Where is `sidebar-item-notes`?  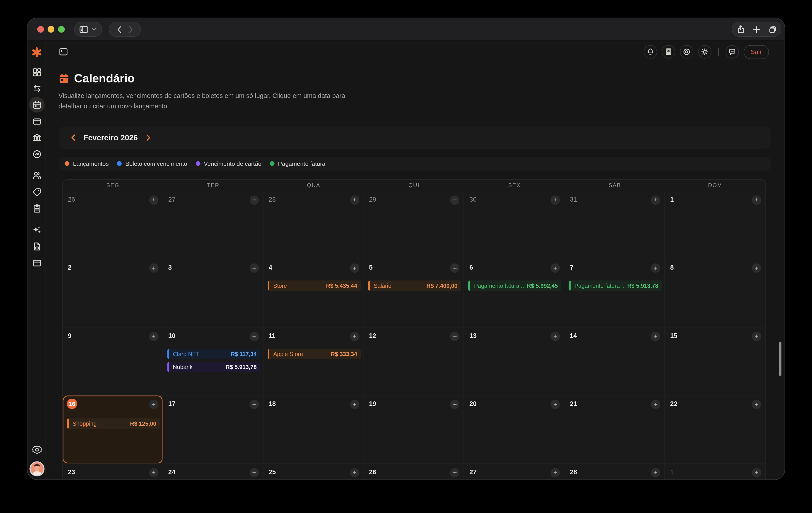
sidebar-item-notes is located at coordinates (36, 209).